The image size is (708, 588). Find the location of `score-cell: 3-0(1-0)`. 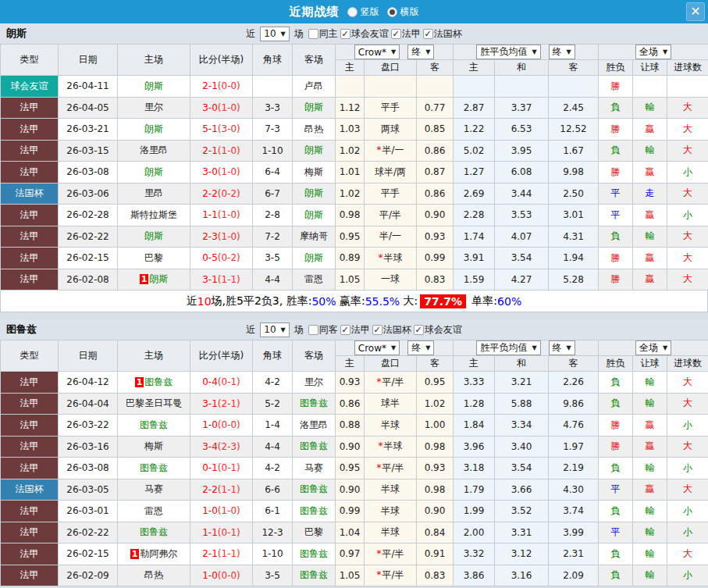

score-cell: 3-0(1-0) is located at coordinates (222, 108).